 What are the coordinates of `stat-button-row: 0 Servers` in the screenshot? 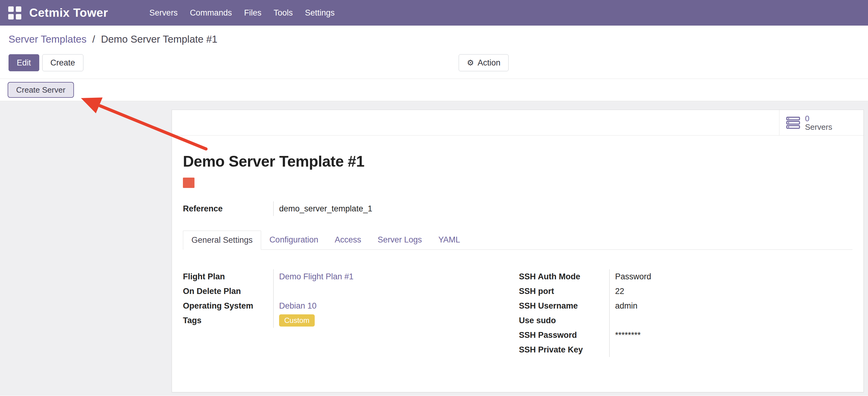 It's located at (518, 123).